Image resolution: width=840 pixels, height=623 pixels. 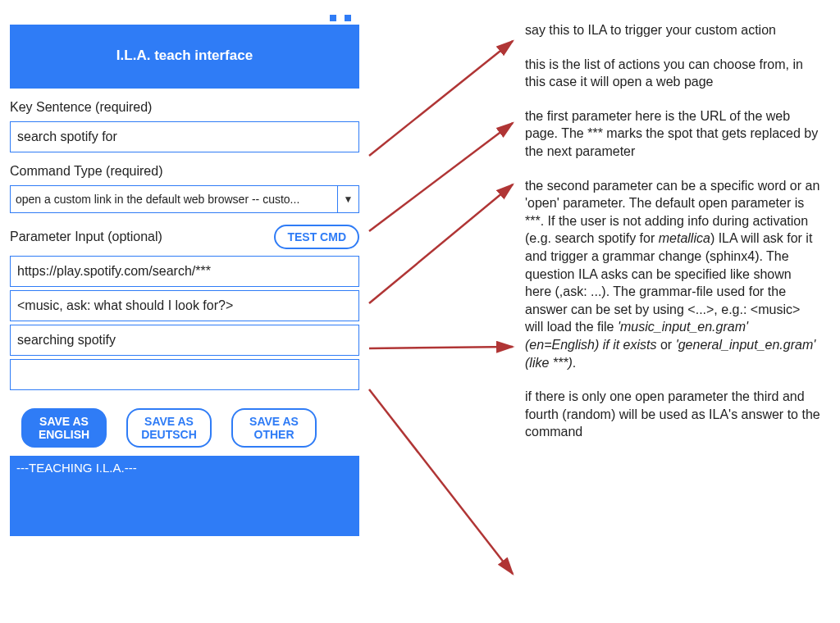 What do you see at coordinates (185, 137) in the screenshot?
I see `key-sentence-input` at bounding box center [185, 137].